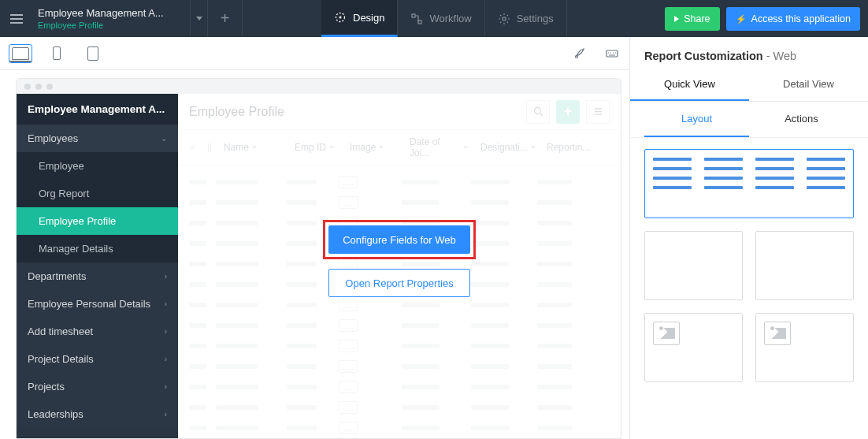  Describe the element at coordinates (441, 19) in the screenshot. I see `tab-workflow: Workflow` at that location.